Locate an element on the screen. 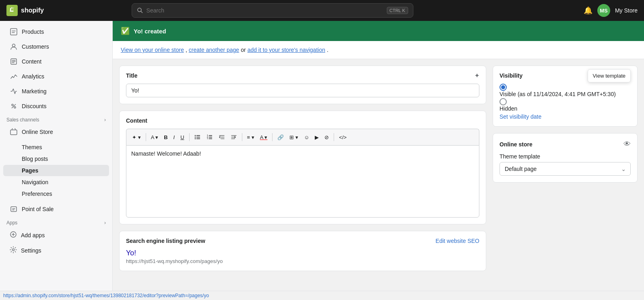 The image size is (644, 300). sales-channels-label: Sales channels is located at coordinates (23, 120).